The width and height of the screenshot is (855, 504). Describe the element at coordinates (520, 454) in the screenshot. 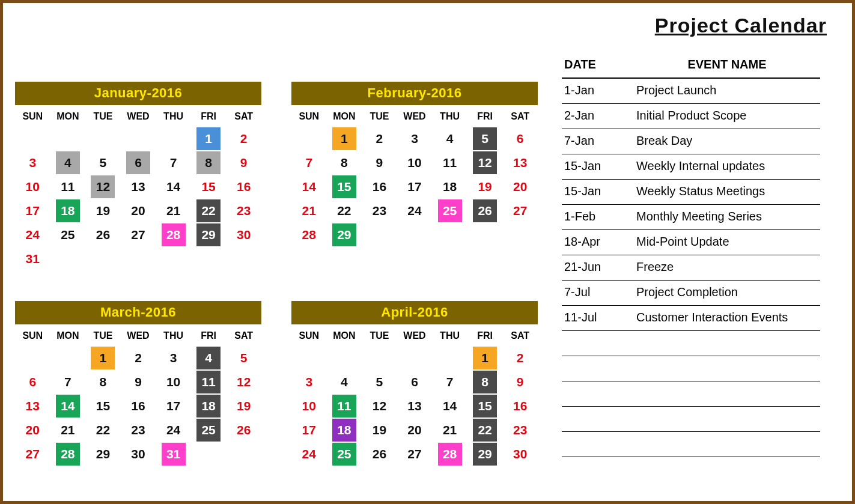

I see `day-number: 30` at that location.